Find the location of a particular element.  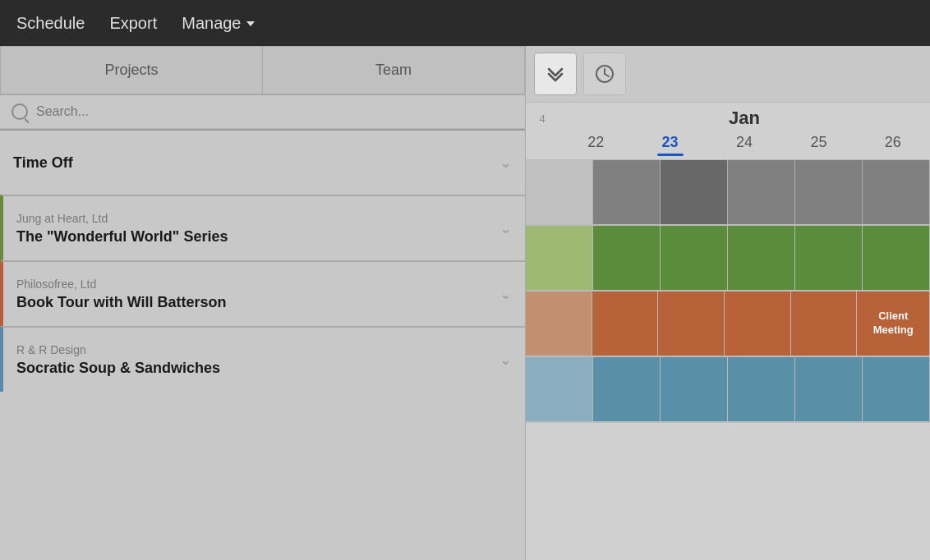

collapse-button is located at coordinates (555, 74).